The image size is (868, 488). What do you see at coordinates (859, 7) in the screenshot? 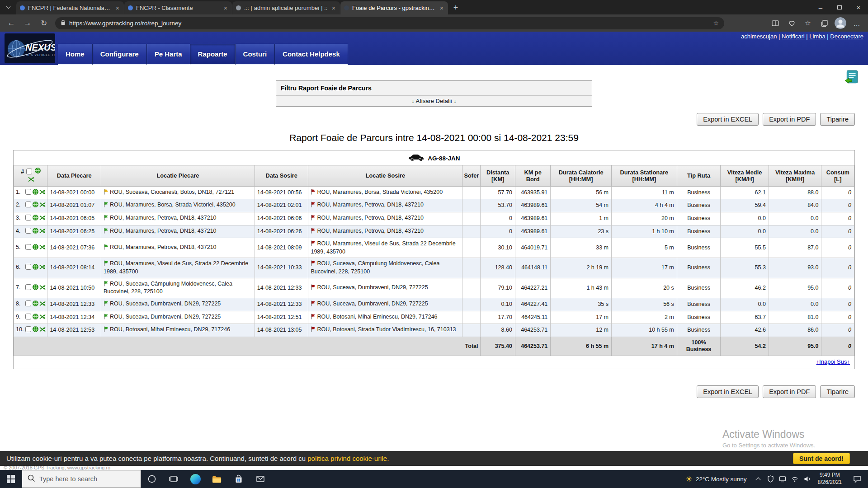
I see `close-window-button: ×` at bounding box center [859, 7].